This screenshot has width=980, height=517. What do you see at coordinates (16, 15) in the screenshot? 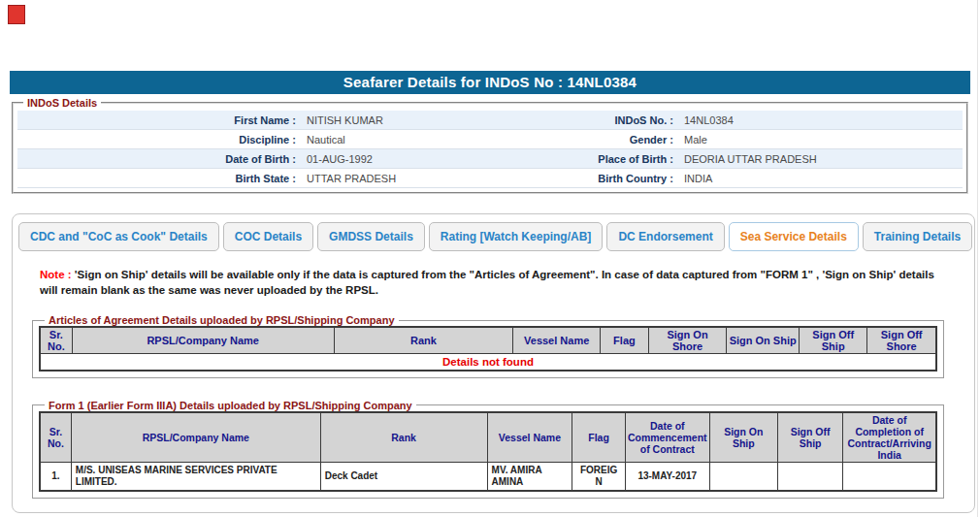
I see `broken-image-icon` at bounding box center [16, 15].